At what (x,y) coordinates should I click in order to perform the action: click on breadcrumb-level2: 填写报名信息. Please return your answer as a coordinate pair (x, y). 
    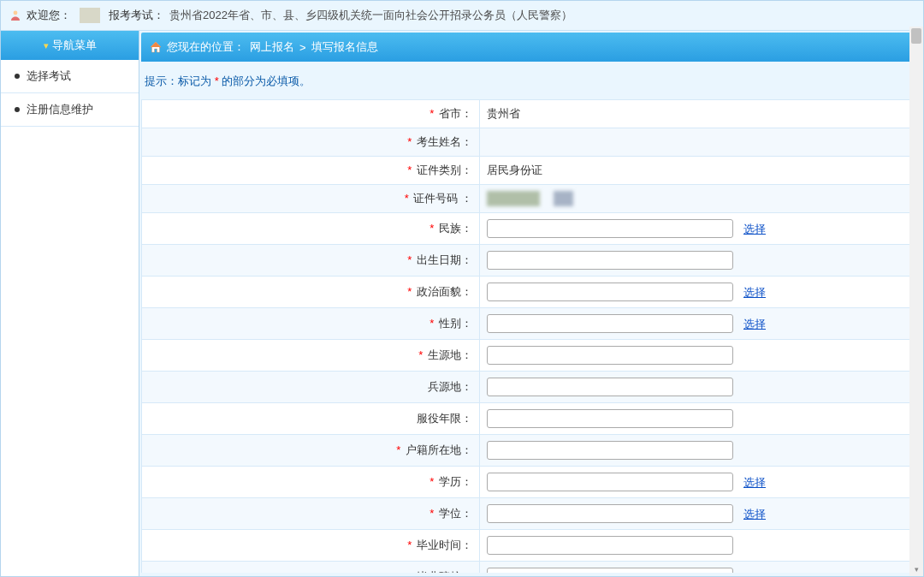
    Looking at the image, I should click on (345, 47).